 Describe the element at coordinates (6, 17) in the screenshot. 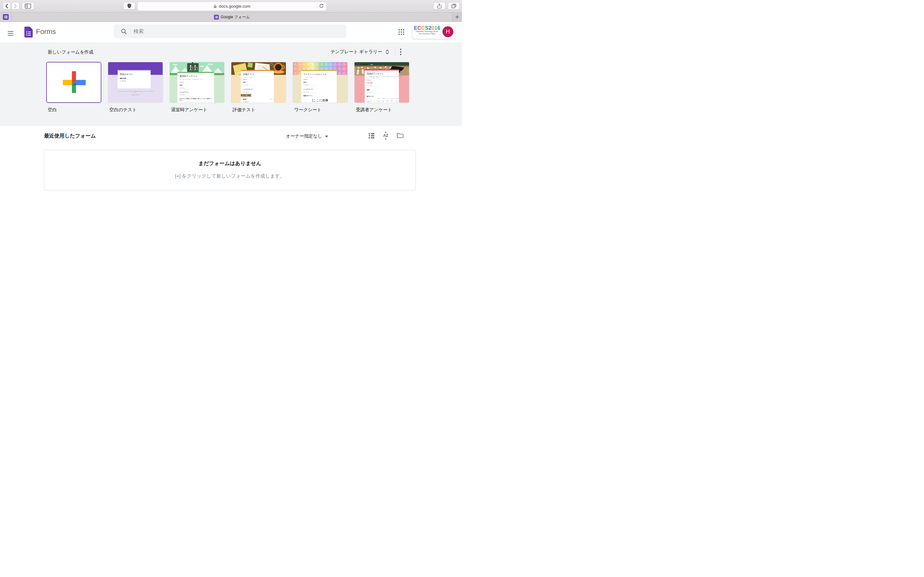

I see `pinned-tab-forms` at that location.